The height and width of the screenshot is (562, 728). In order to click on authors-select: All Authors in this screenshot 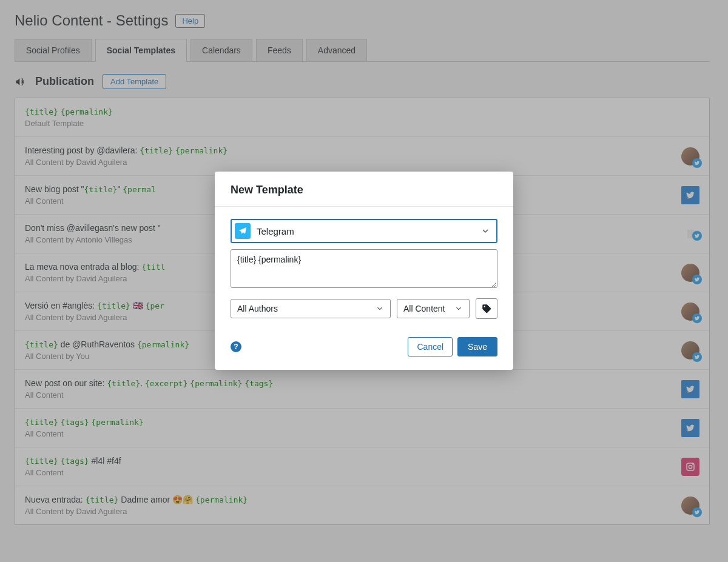, I will do `click(311, 309)`.